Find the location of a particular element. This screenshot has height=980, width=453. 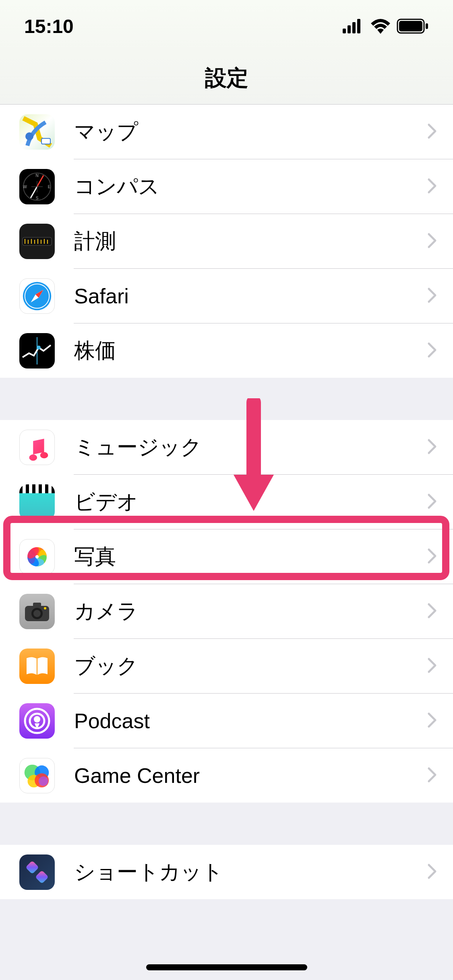

row-maps: マップ is located at coordinates (226, 132).